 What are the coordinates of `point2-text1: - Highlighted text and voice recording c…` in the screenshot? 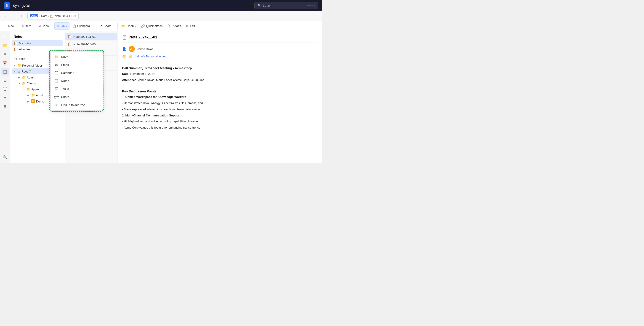 It's located at (220, 122).